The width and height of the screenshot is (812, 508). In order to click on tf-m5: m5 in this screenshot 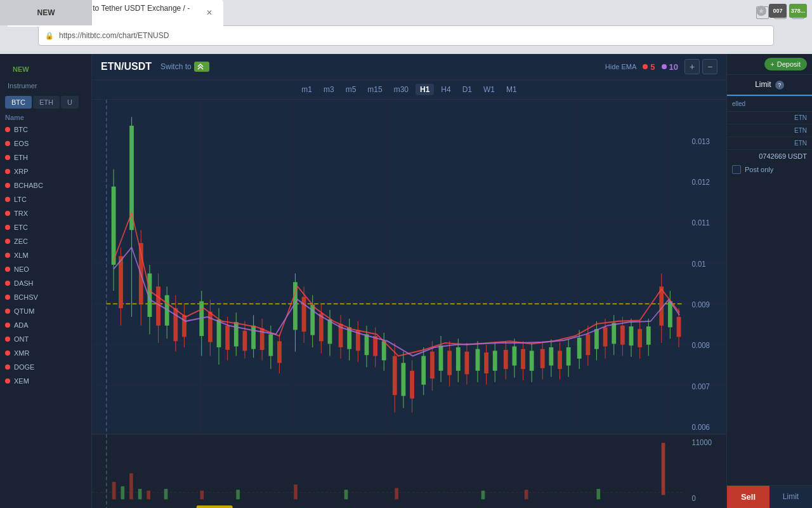, I will do `click(351, 90)`.